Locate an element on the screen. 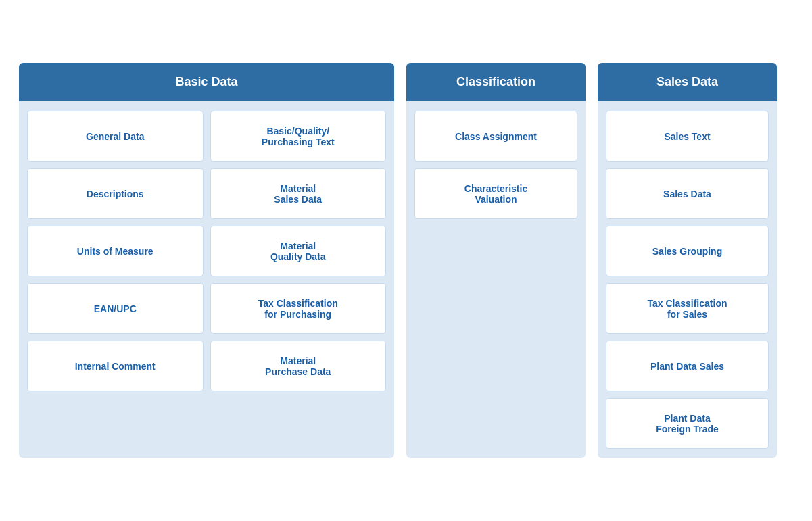 This screenshot has width=812, height=521. sales-data-card: Sales Data is located at coordinates (687, 193).